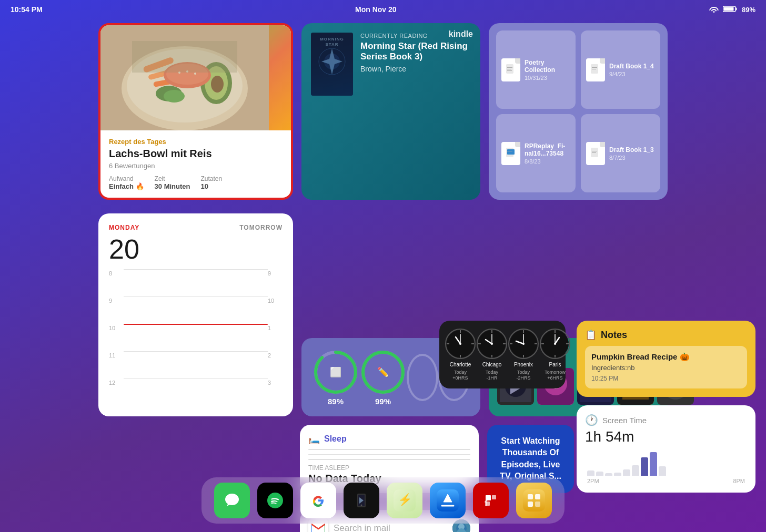  I want to click on chicago-label: Chicago, so click(492, 365).